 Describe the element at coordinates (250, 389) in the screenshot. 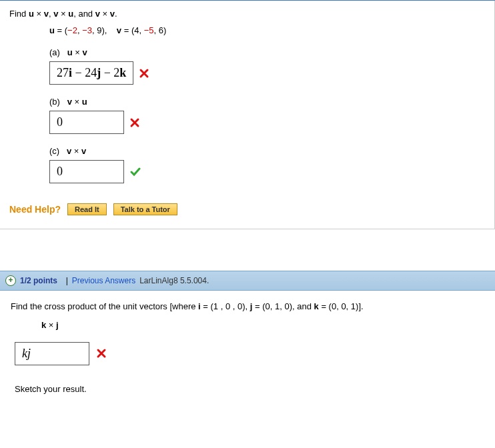

I see `q2-sketch-prompt: Sketch your result.` at that location.